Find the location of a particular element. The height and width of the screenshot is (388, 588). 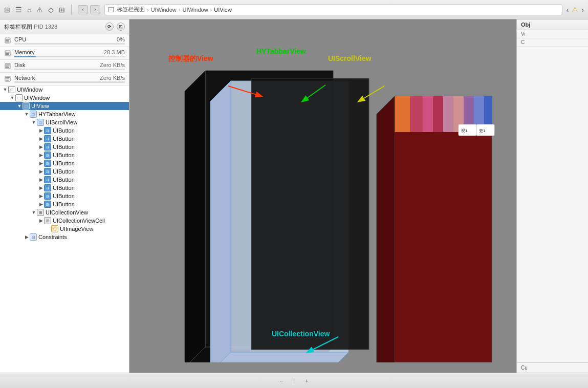

search-icon: ⌕ is located at coordinates (29, 10).